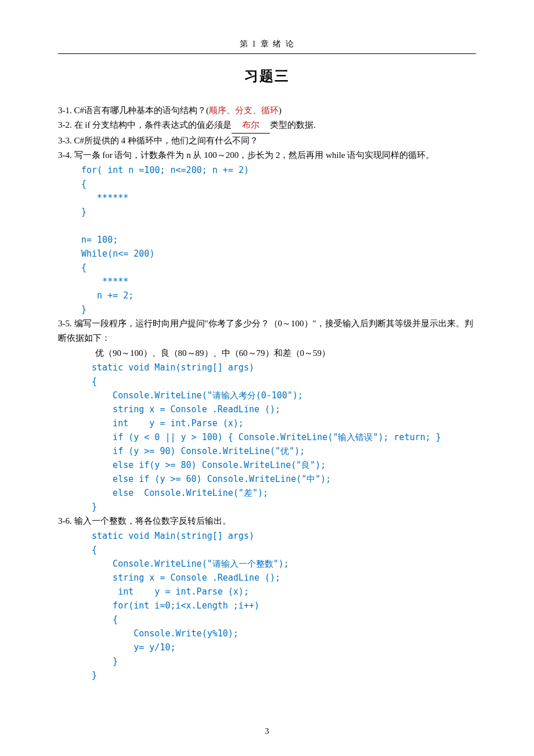 The image size is (534, 756). Describe the element at coordinates (267, 732) in the screenshot. I see `page-number: 3` at that location.